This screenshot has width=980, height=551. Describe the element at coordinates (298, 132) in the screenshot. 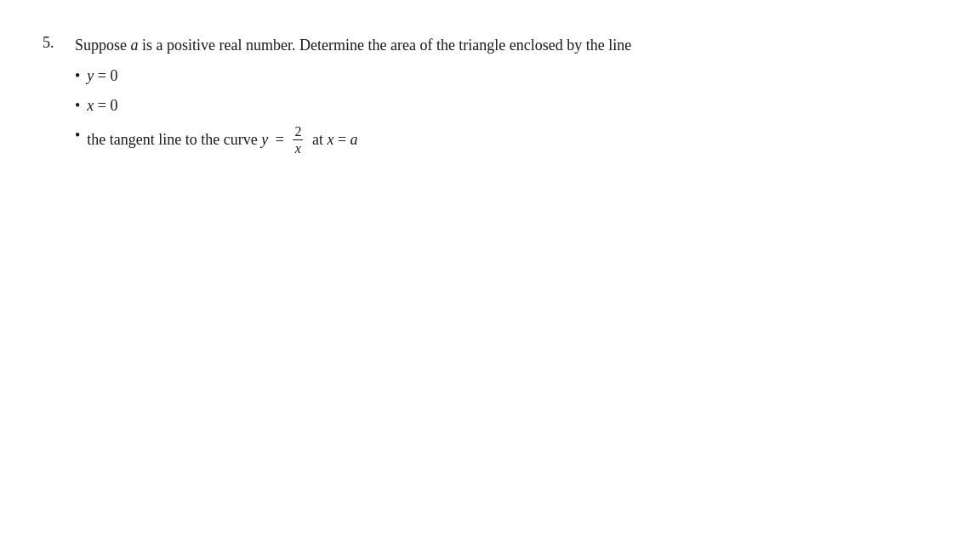

I see `fraction-numerator: 2` at that location.